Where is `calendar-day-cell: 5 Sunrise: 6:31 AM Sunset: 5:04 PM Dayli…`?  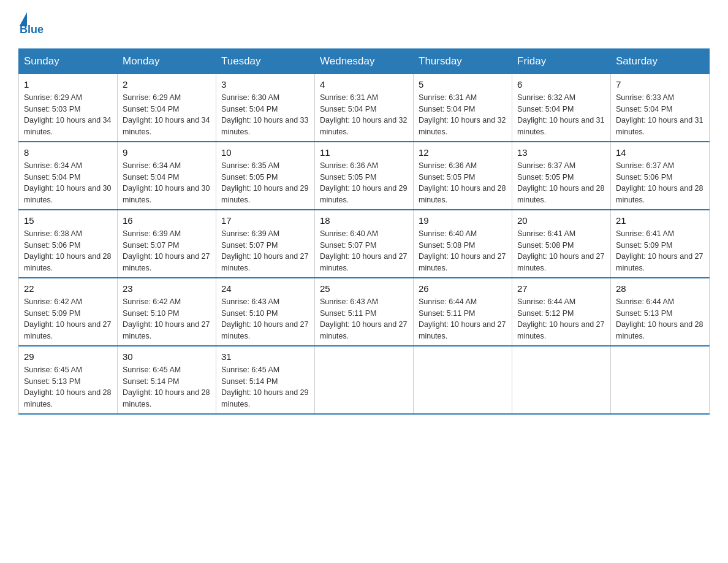
calendar-day-cell: 5 Sunrise: 6:31 AM Sunset: 5:04 PM Dayli… is located at coordinates (463, 108).